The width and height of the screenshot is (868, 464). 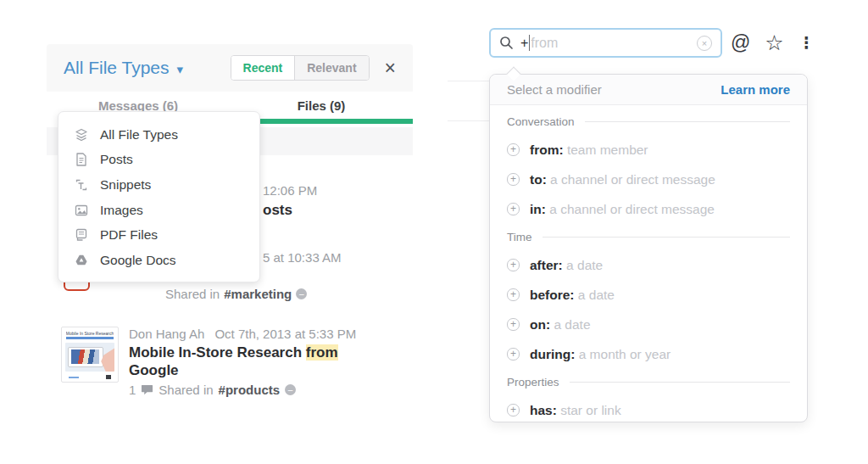 I want to click on modifier-keyword: to:, so click(x=538, y=180).